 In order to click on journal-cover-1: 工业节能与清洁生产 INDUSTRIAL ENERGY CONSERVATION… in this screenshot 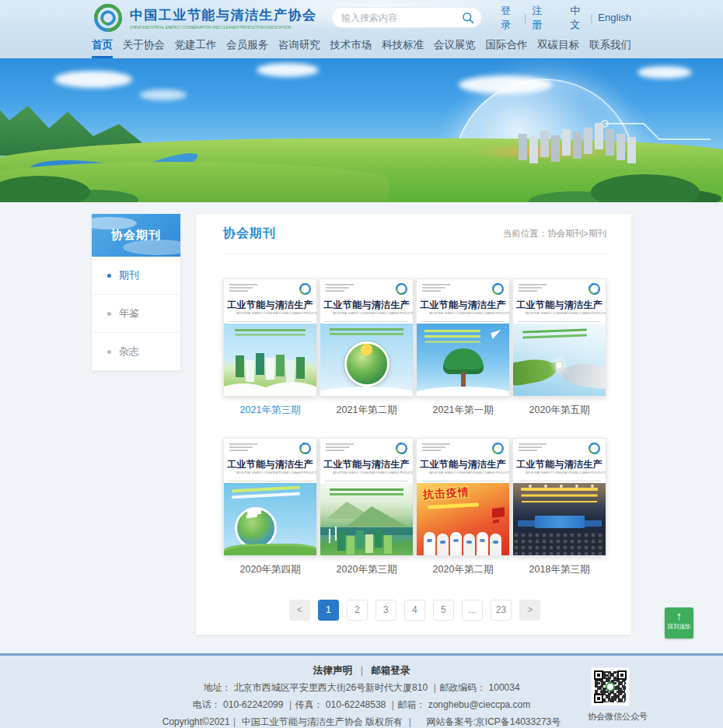, I will do `click(367, 338)`.